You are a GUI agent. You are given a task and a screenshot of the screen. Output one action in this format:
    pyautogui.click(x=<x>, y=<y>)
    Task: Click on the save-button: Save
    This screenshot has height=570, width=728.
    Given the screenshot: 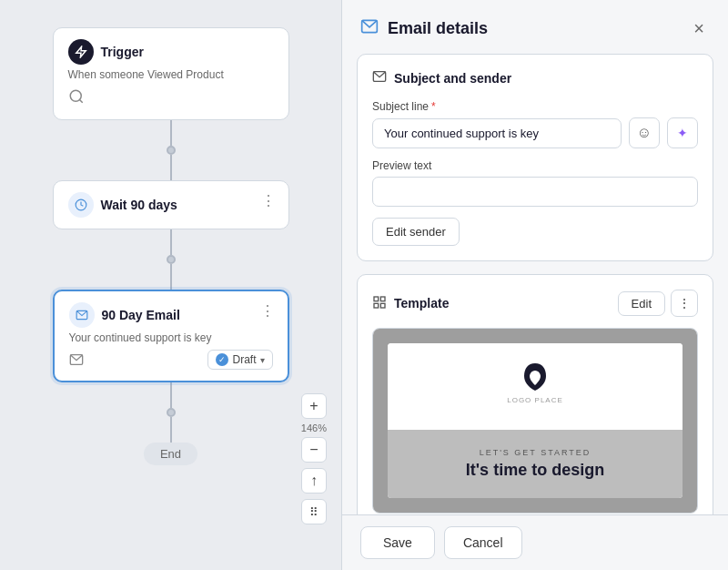 What is the action you would take?
    pyautogui.click(x=398, y=543)
    